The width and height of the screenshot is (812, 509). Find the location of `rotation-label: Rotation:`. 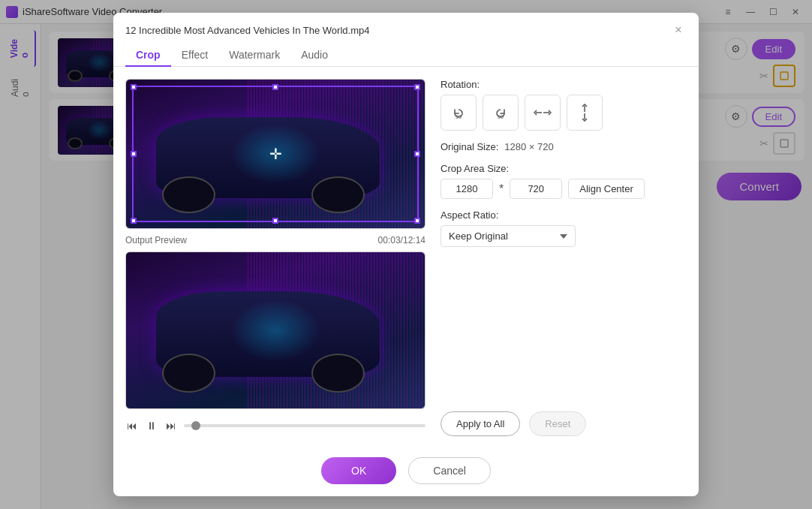

rotation-label: Rotation: is located at coordinates (564, 84).